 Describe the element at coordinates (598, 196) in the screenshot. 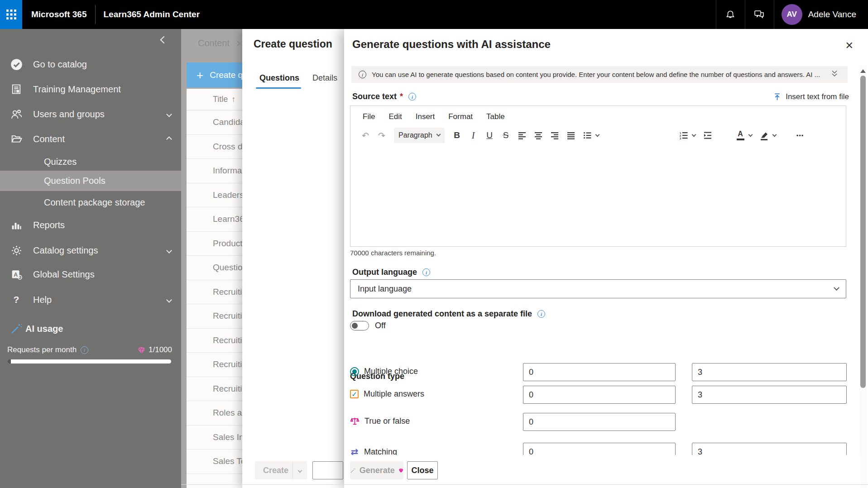

I see `source-text-input-area` at that location.